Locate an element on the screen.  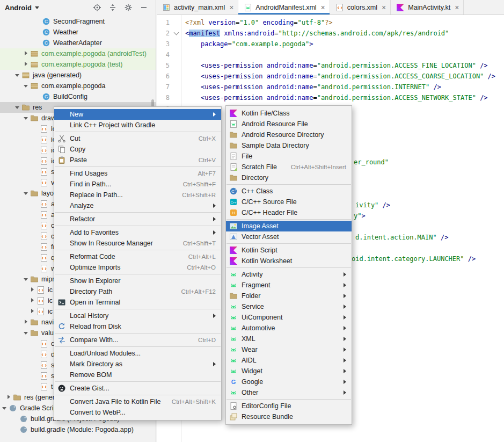
android-icon is located at coordinates (234, 350).